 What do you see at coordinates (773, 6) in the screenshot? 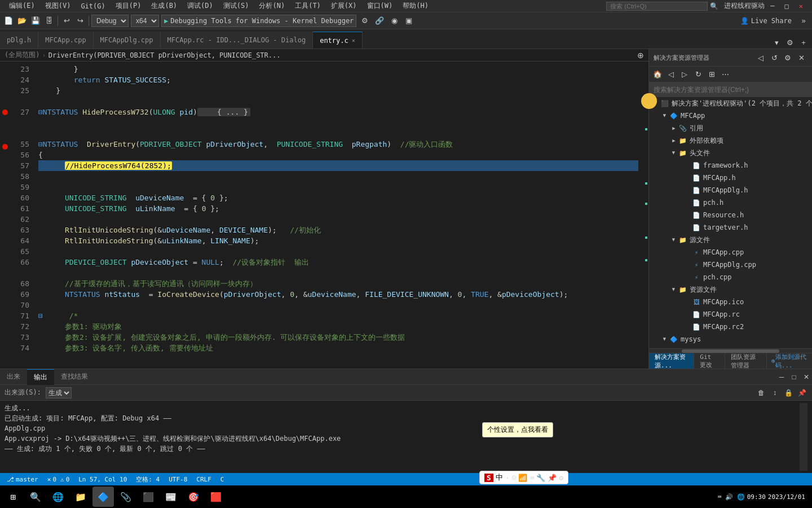
I see `window-minimize-btn: ─` at bounding box center [773, 6].